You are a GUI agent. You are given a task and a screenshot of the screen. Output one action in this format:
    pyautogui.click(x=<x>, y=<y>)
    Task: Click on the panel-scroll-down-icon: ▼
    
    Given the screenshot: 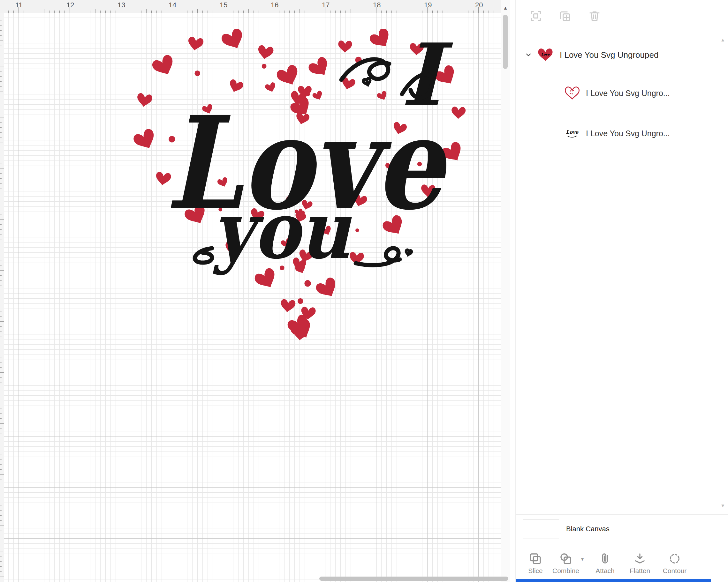 What is the action you would take?
    pyautogui.click(x=723, y=505)
    